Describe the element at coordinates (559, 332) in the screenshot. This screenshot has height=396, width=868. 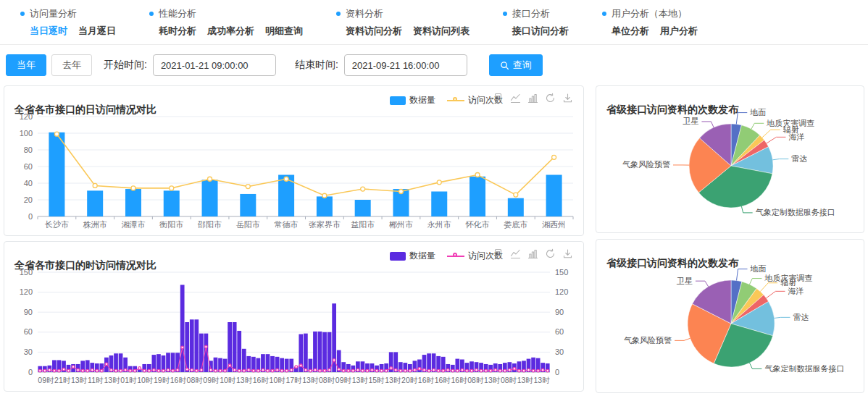
I see `svg-text: 60` at that location.